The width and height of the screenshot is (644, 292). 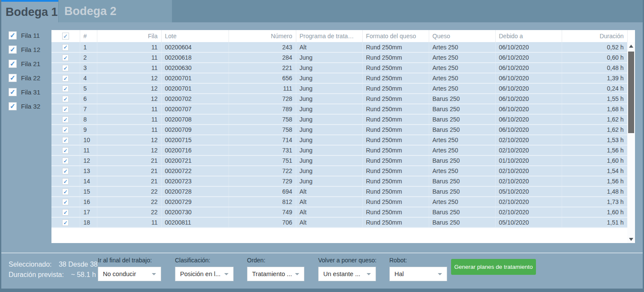 I want to click on row-filter-item: Fila 21, so click(x=24, y=64).